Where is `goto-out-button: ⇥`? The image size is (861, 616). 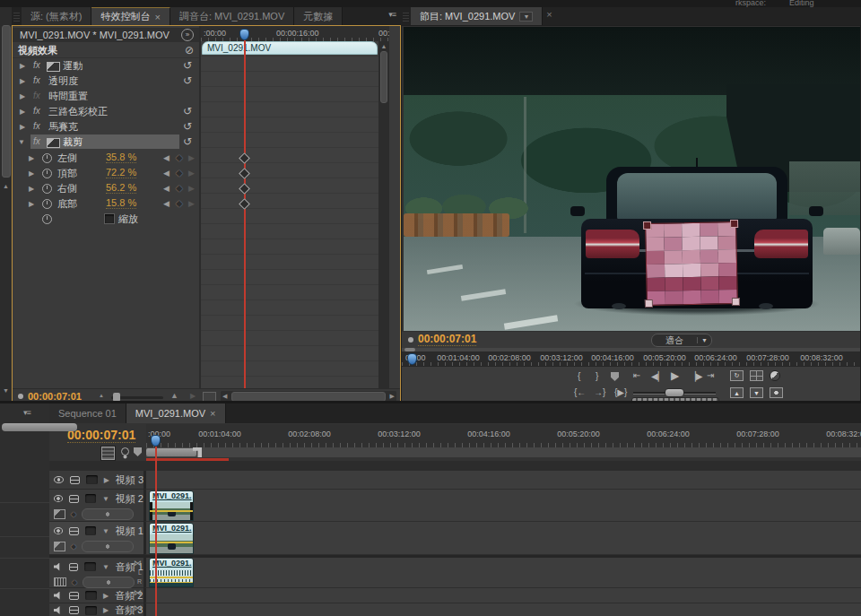 goto-out-button: ⇥ is located at coordinates (710, 375).